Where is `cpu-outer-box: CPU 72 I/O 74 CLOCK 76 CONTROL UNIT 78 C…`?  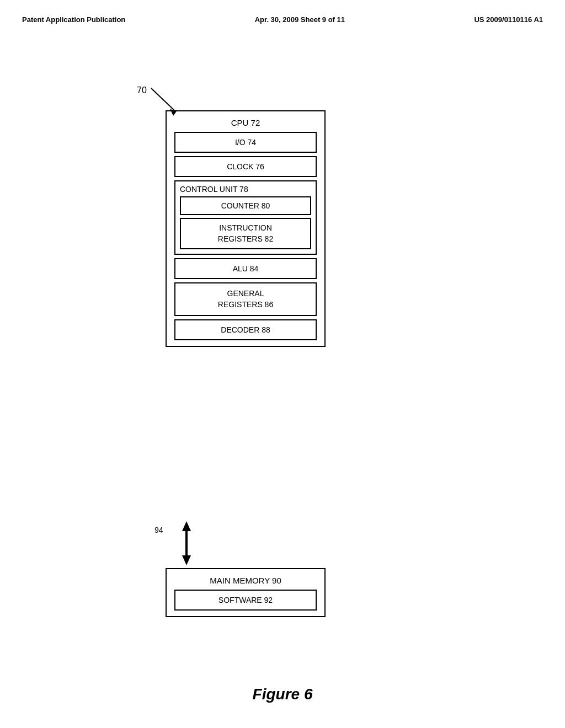 cpu-outer-box: CPU 72 I/O 74 CLOCK 76 CONTROL UNIT 78 C… is located at coordinates (246, 228).